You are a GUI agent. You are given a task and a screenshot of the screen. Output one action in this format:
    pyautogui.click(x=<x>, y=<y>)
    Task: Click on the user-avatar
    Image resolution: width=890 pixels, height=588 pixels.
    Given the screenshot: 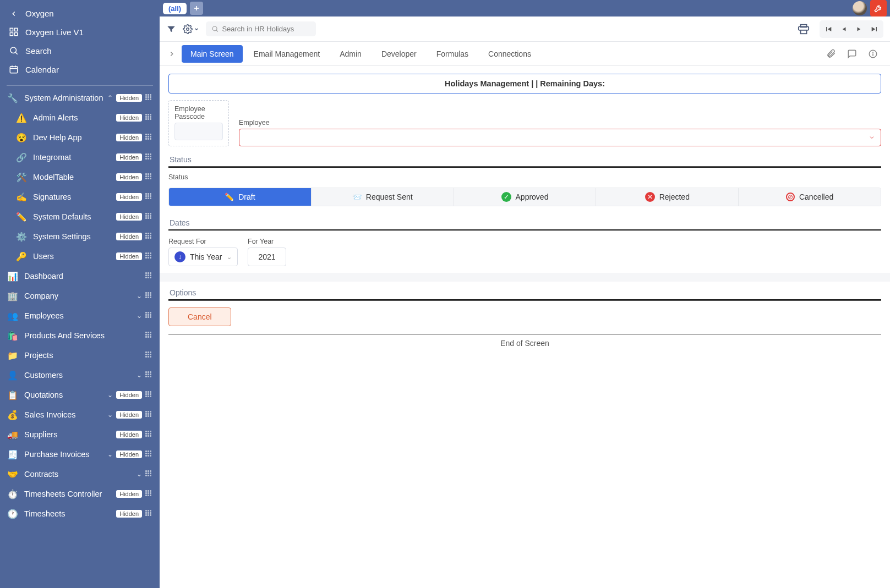 What is the action you would take?
    pyautogui.click(x=860, y=8)
    